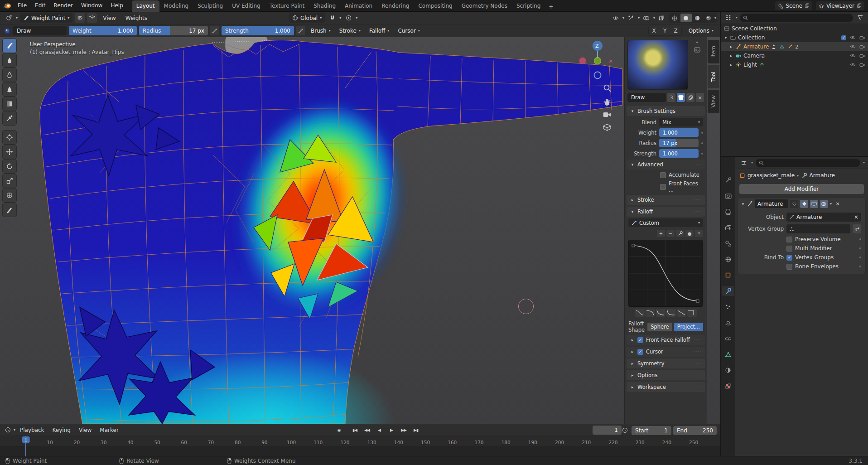  Describe the element at coordinates (379, 31) in the screenshot. I see `falloff-dropdown: Falloff▾` at that location.